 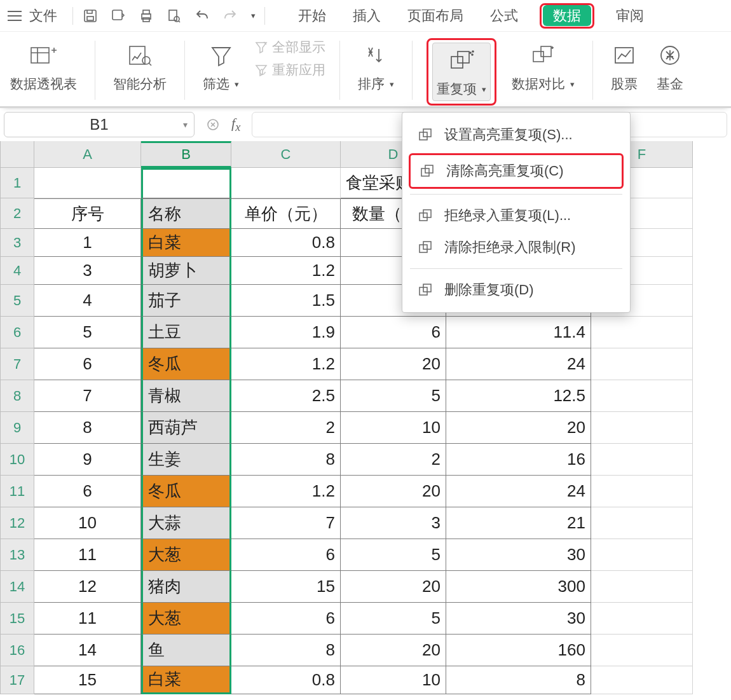 What do you see at coordinates (516, 171) in the screenshot?
I see `menu-item: 清除高亮重复项(C)` at bounding box center [516, 171].